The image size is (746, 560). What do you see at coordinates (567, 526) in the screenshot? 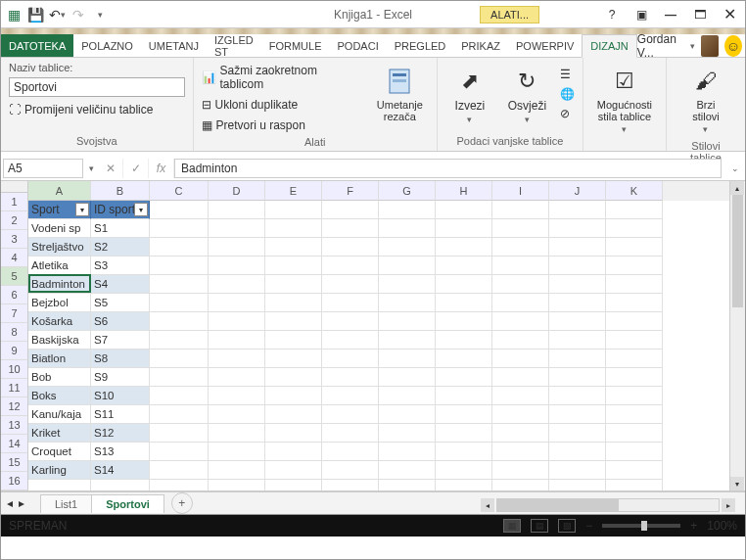
I see `view-break-icon: ▧` at bounding box center [567, 526].